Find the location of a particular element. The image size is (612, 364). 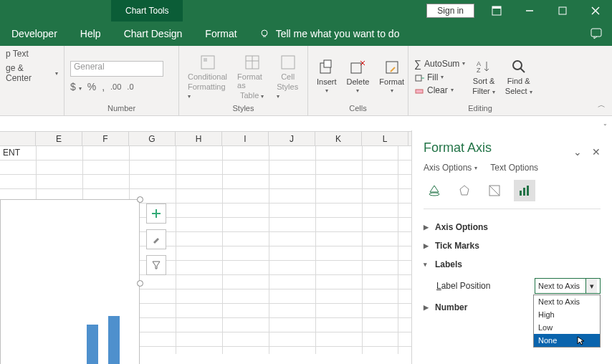

insert-button: Insert▾ is located at coordinates (327, 76).